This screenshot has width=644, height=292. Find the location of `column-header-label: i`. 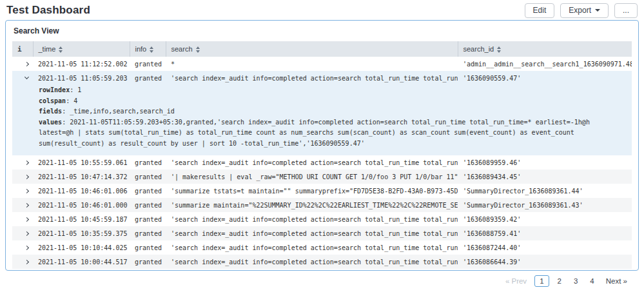

column-header-label: i is located at coordinates (19, 49).